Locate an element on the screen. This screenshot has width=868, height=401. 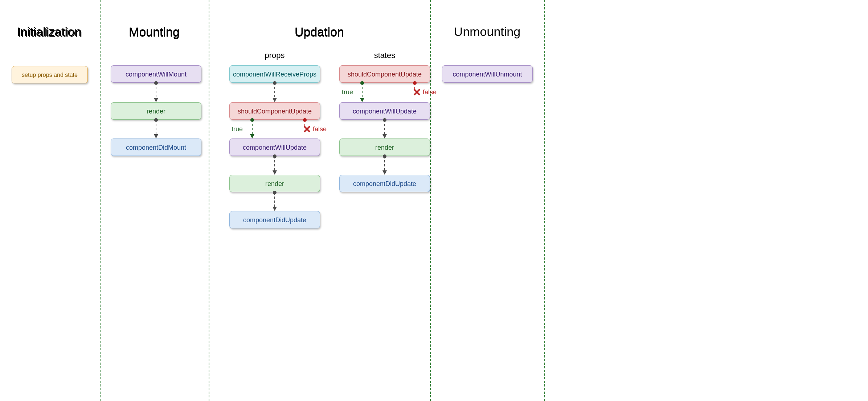
node-component-will-update-states: componentWillUpdate is located at coordinates (385, 111).